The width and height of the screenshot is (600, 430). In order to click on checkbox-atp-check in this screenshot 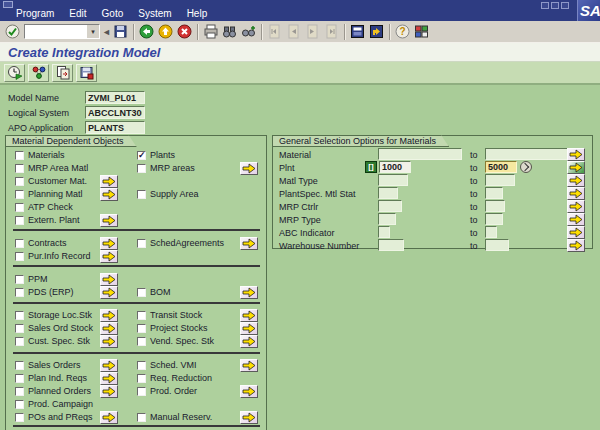, I will do `click(20, 208)`.